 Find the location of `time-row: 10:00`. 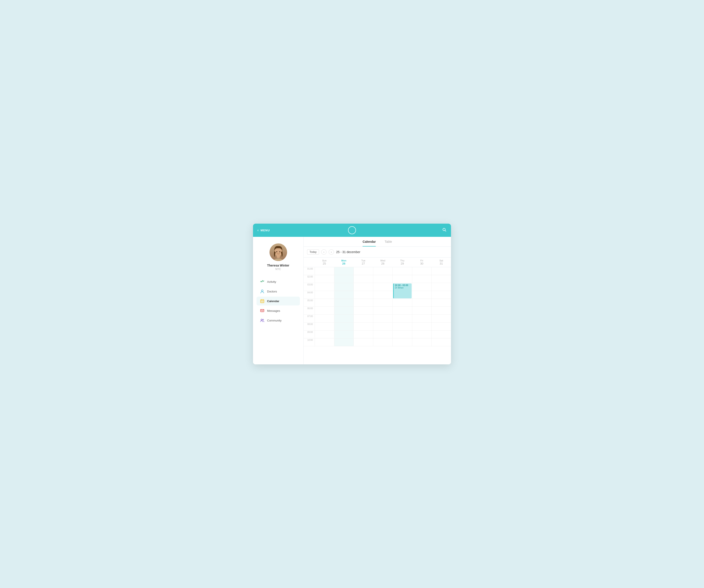

time-row: 10:00 is located at coordinates (377, 342).